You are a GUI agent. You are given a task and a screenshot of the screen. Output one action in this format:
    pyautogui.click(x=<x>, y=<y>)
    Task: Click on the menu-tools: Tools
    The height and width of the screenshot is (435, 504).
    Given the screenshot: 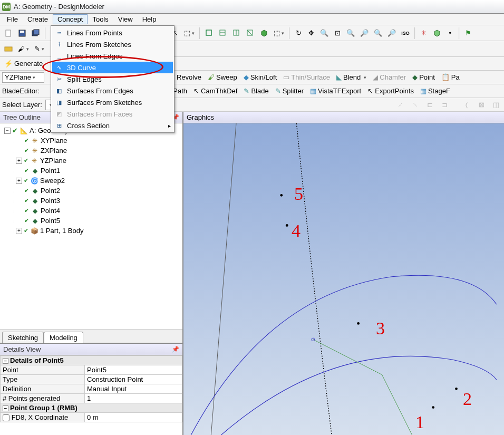 What is the action you would take?
    pyautogui.click(x=100, y=19)
    